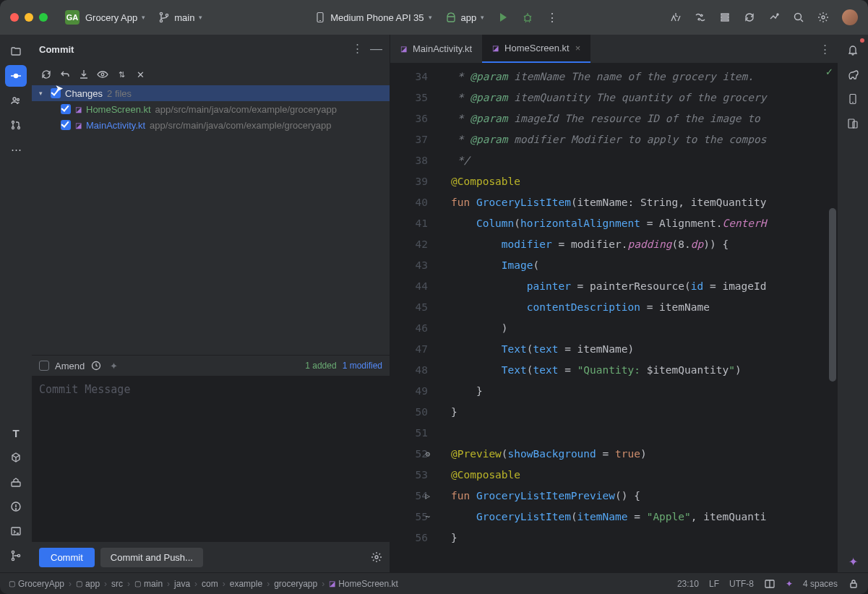 This screenshot has width=868, height=594. I want to click on vcs-tool-button, so click(16, 556).